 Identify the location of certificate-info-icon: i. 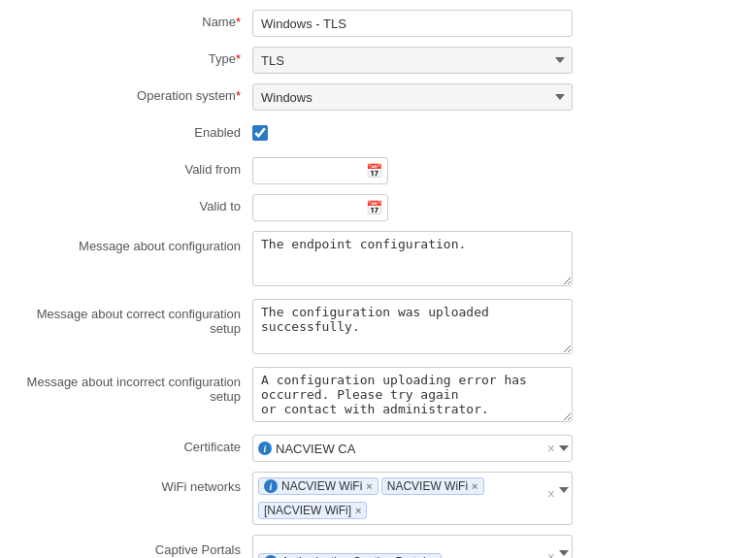
(265, 448).